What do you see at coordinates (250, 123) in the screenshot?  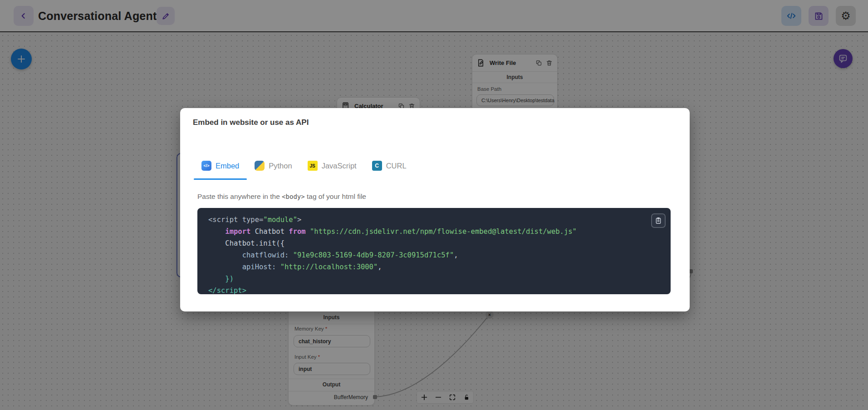 I see `dialog-title: Embed in website or use as API` at bounding box center [250, 123].